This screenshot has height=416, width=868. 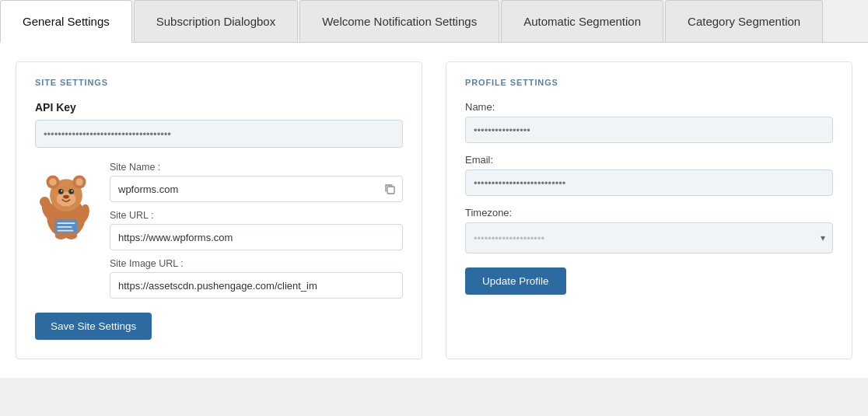 What do you see at coordinates (516, 281) in the screenshot?
I see `update-profile-button: Update Profile` at bounding box center [516, 281].